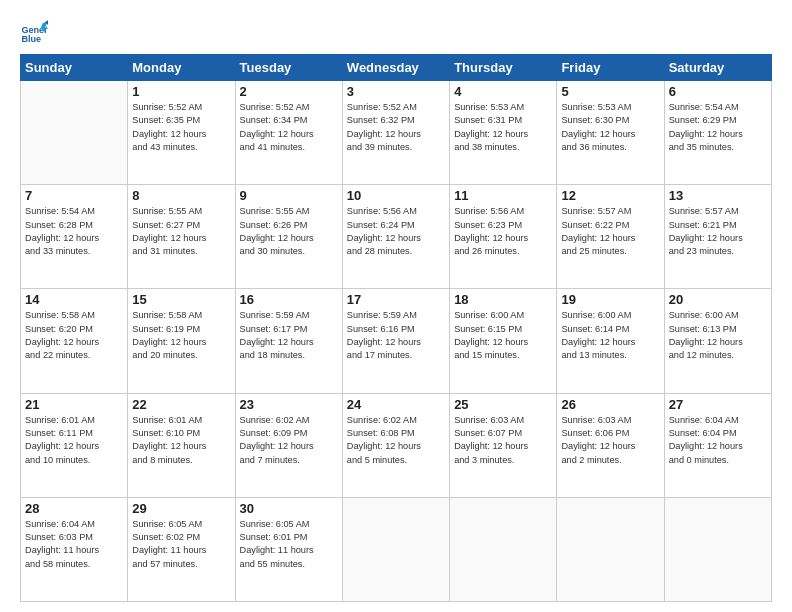 Image resolution: width=792 pixels, height=612 pixels. I want to click on day-number: 7, so click(74, 196).